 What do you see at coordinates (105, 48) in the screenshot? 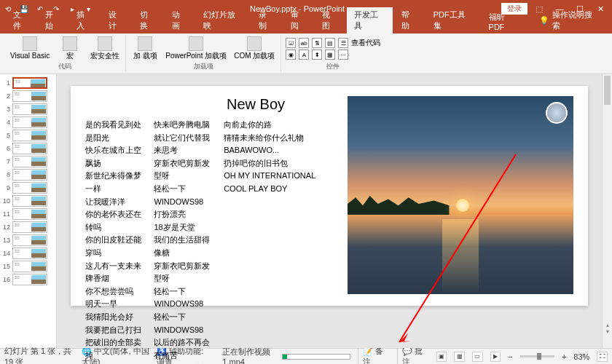
I see `macro-security-button: 宏安全性` at bounding box center [105, 48].